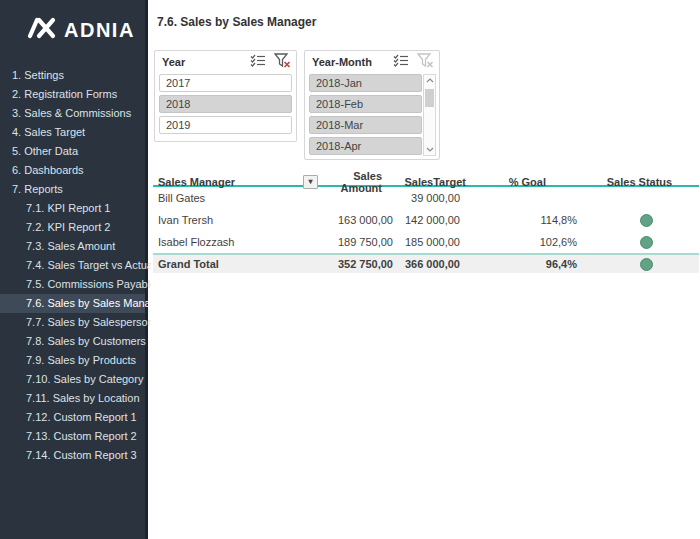  I want to click on col-sales-target: SalesTarget, so click(433, 182).